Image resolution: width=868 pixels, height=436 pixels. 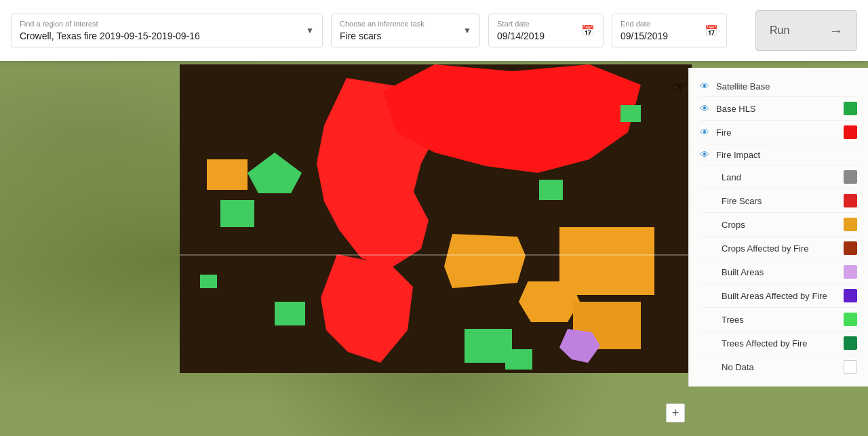 What do you see at coordinates (850, 272) in the screenshot?
I see `legend-color-built-areas` at bounding box center [850, 272].